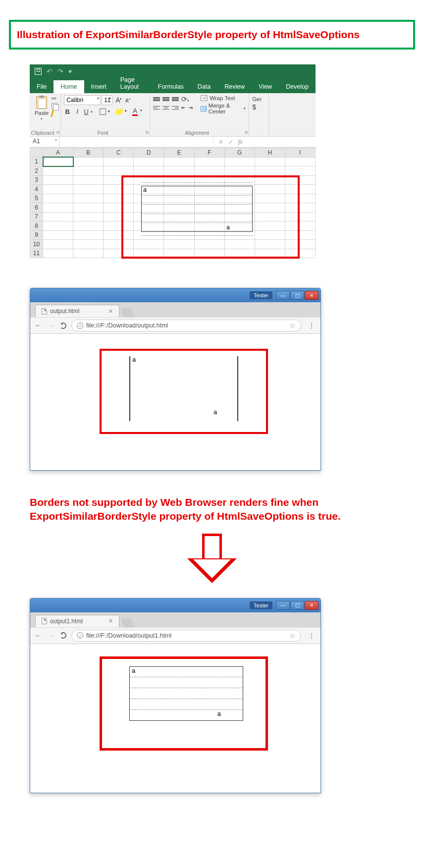 The height and width of the screenshot is (868, 424). What do you see at coordinates (37, 245) in the screenshot?
I see `row-header: 10` at bounding box center [37, 245].